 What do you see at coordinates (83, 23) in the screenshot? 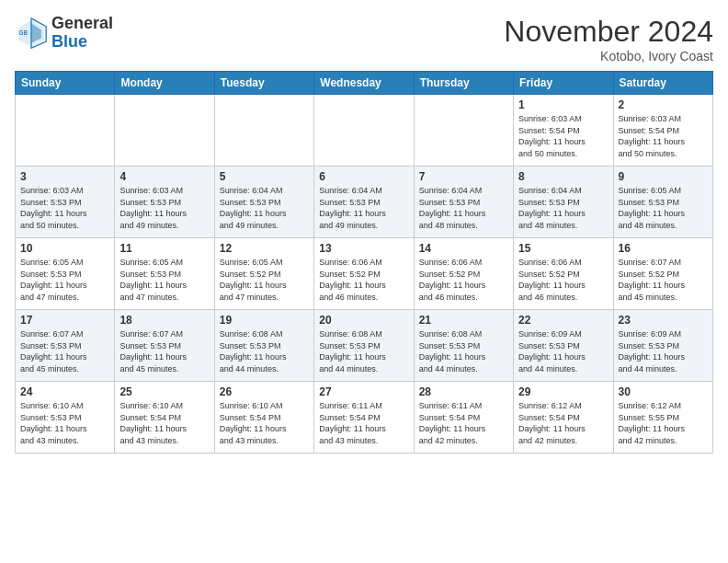
I see `logo-general: General` at bounding box center [83, 23].